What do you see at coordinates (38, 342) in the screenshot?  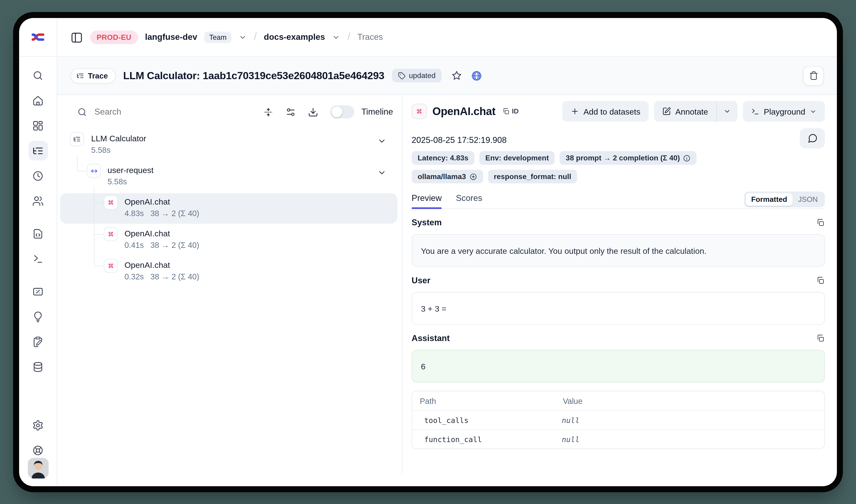 I see `annotation-clipboard-pen-icon` at bounding box center [38, 342].